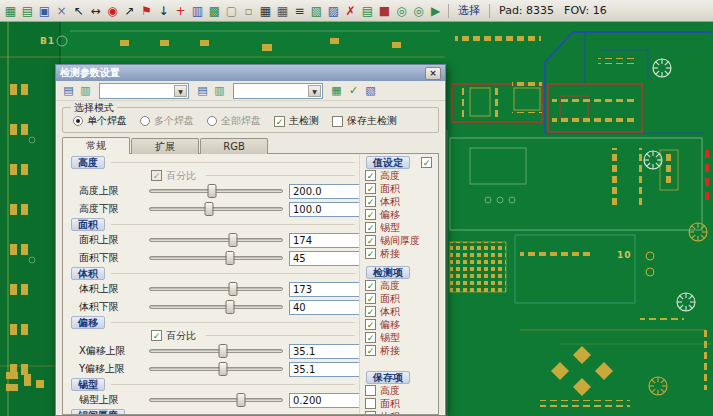 The height and width of the screenshot is (416, 713). Describe the element at coordinates (300, 11) in the screenshot. I see `list-icon: ≡` at that location.